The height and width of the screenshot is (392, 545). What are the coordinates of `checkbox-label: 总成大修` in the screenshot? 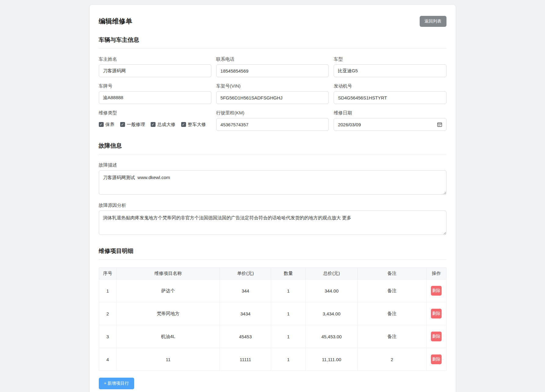 It's located at (167, 124).